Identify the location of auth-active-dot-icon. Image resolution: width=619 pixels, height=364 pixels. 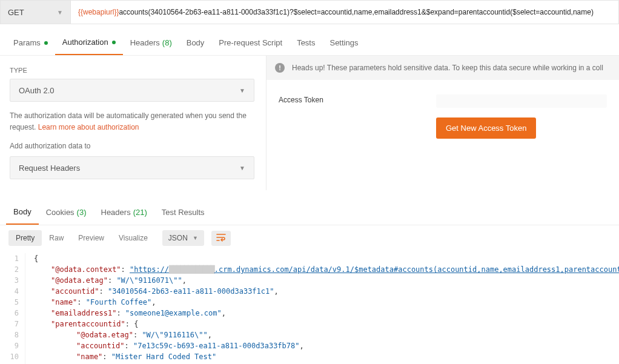
(114, 42).